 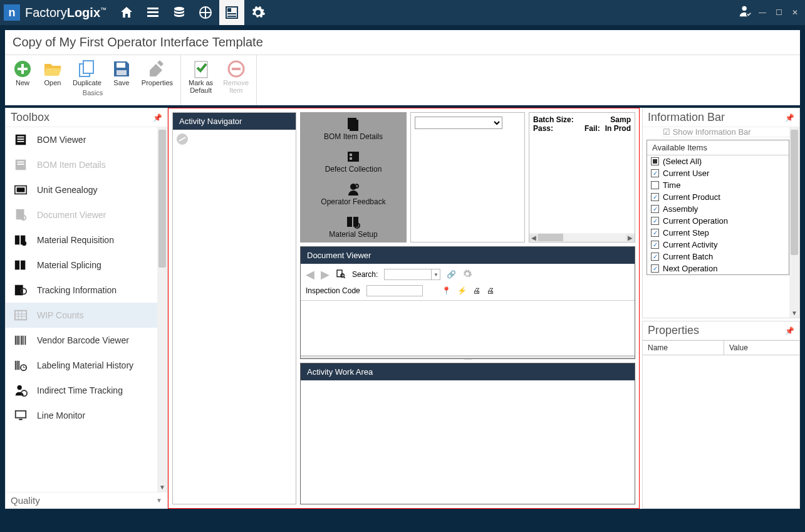 I want to click on nav-db-icon, so click(x=179, y=13).